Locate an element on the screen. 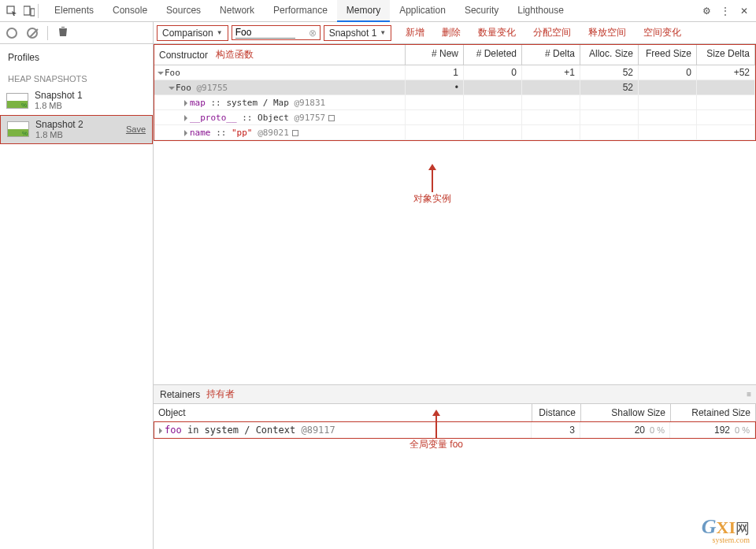 The width and height of the screenshot is (756, 549). comparison-table: Constructor构造函数 # New # Deleted # Delta … is located at coordinates (455, 93).